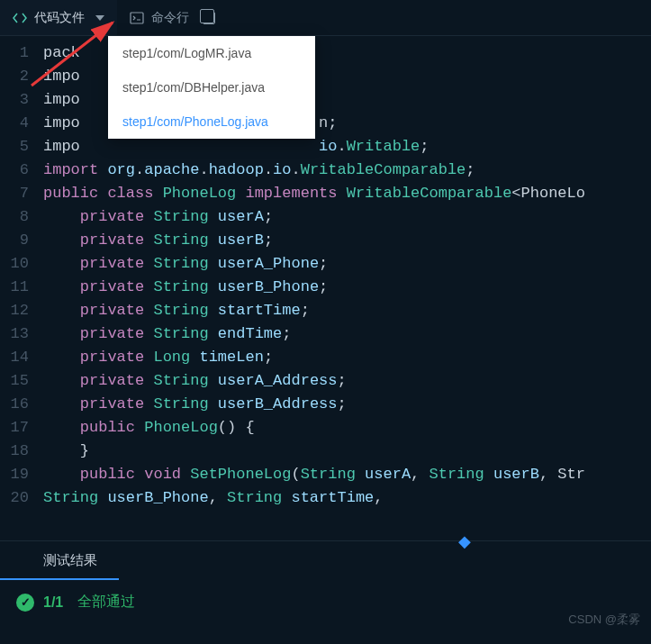 This screenshot has width=651, height=644. Describe the element at coordinates (173, 18) in the screenshot. I see `tab-terminal: 命令行` at that location.